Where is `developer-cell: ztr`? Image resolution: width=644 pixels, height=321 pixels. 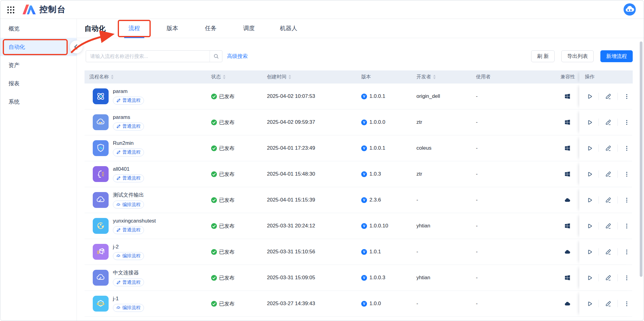
developer-cell: ztr is located at coordinates (441, 122).